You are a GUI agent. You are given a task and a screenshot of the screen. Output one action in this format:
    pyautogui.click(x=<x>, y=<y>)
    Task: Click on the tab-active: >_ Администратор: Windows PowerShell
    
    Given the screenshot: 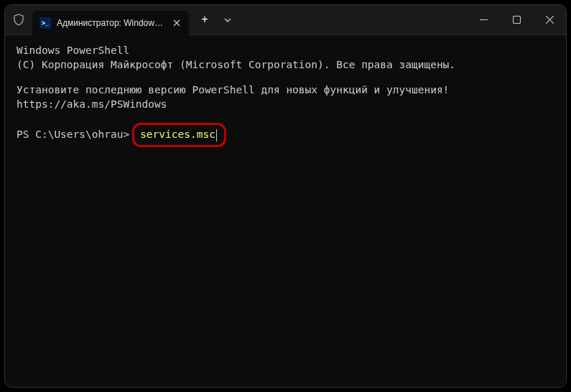 What is the action you would take?
    pyautogui.click(x=111, y=23)
    